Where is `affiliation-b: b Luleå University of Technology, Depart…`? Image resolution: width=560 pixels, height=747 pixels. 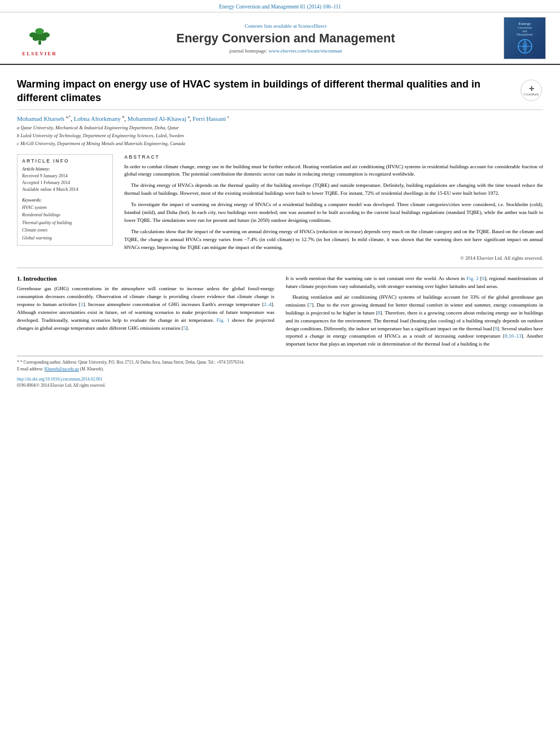 affiliation-b: b Luleå University of Technology, Depart… is located at coordinates (280, 136).